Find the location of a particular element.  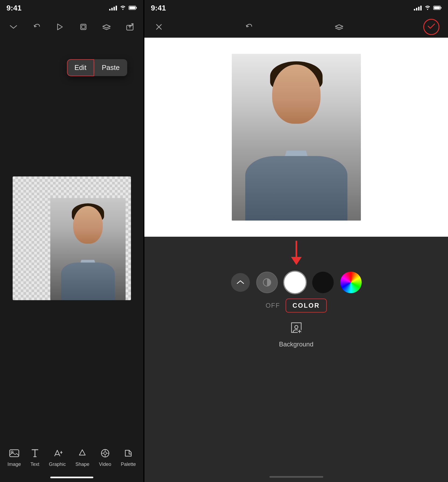

red-arrow is located at coordinates (296, 253).